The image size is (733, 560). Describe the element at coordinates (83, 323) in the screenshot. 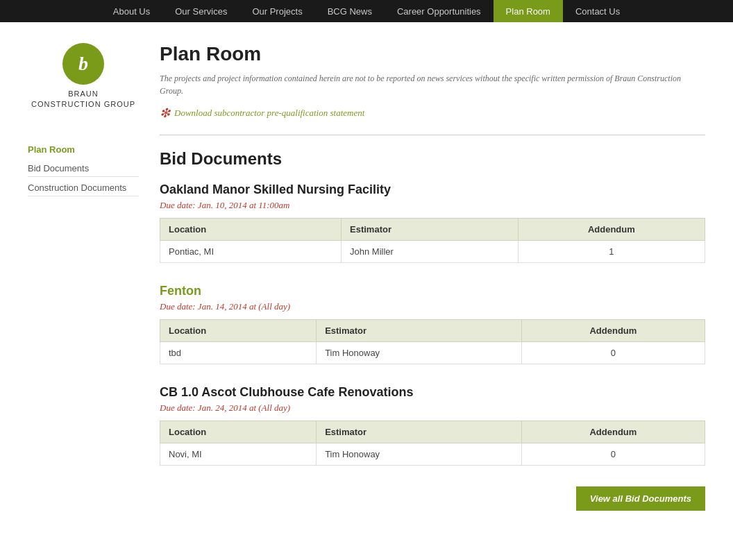

I see `sidebar: Plan Room Bid Documents Construction Doc…` at that location.